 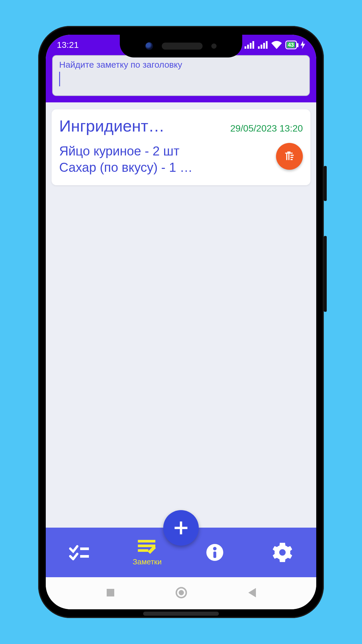 I want to click on battery-pct: 43, so click(x=291, y=45).